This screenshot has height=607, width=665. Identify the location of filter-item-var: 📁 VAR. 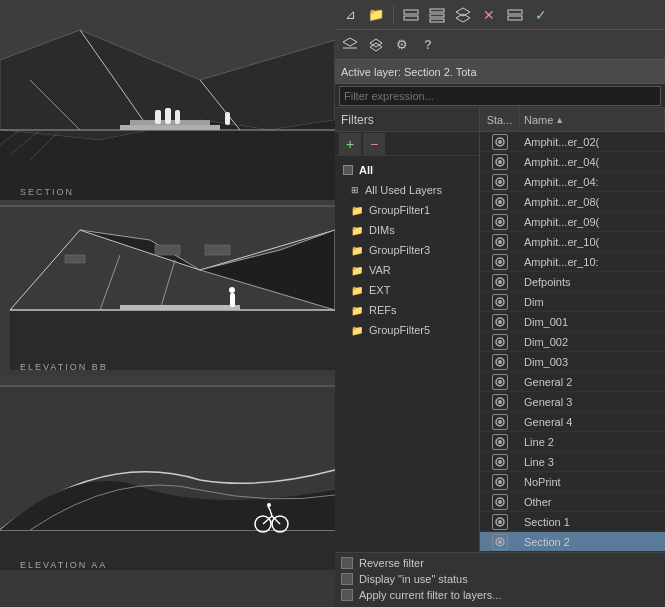
(407, 270).